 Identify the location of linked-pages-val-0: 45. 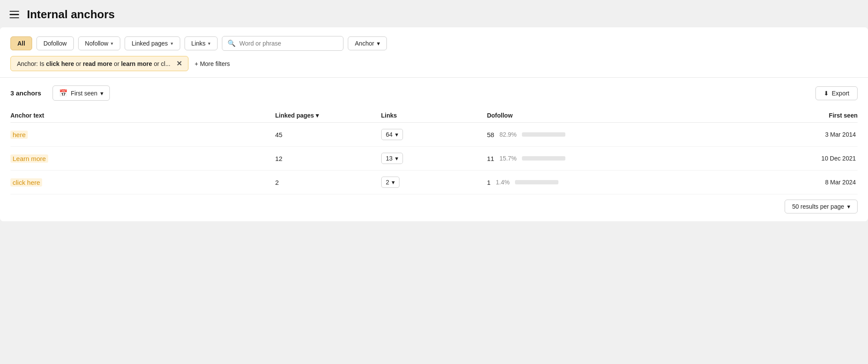
(328, 134).